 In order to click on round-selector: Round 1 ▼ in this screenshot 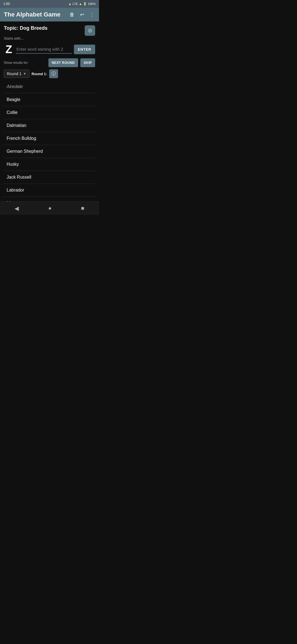, I will do `click(16, 74)`.